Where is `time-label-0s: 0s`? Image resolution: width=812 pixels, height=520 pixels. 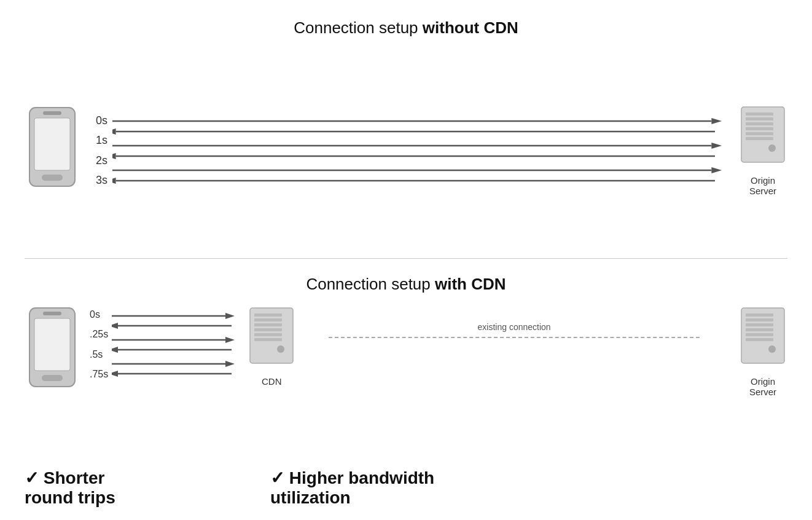 time-label-0s: 0s is located at coordinates (102, 120).